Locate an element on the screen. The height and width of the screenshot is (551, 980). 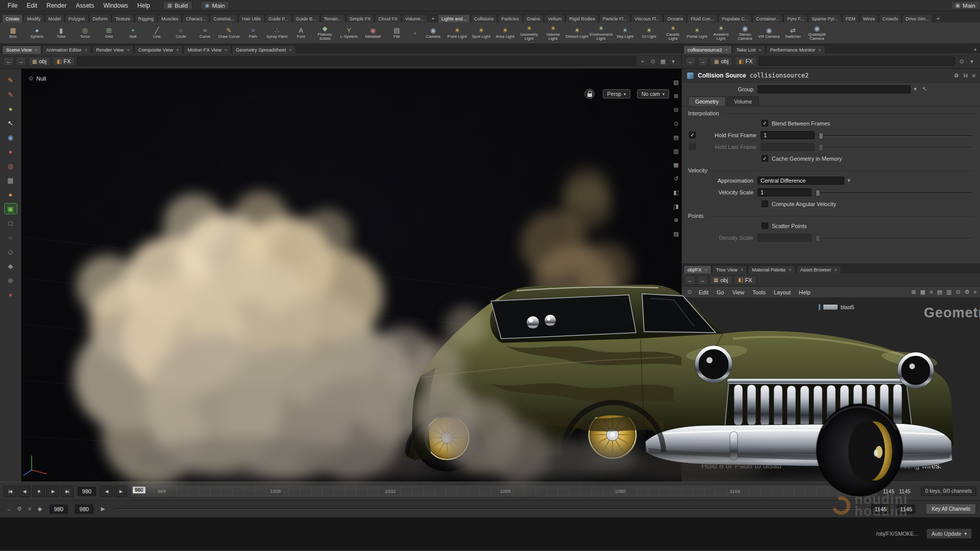
network-toolbar-icon: + is located at coordinates (975, 292).